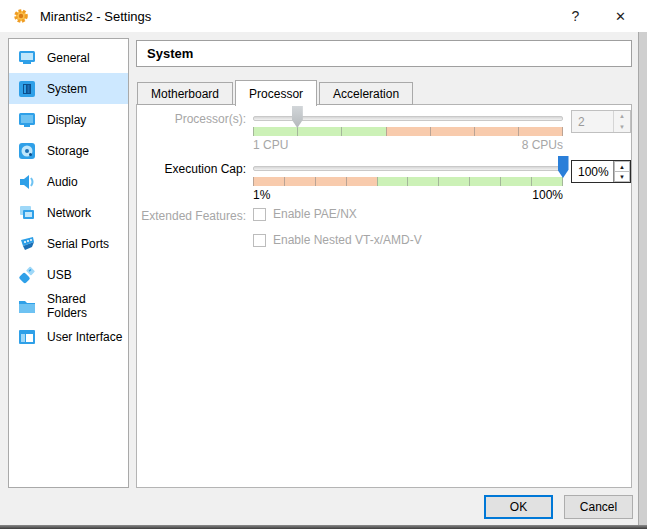 This screenshot has width=647, height=529. Describe the element at coordinates (69, 213) in the screenshot. I see `sidebar-item-label: Network` at that location.